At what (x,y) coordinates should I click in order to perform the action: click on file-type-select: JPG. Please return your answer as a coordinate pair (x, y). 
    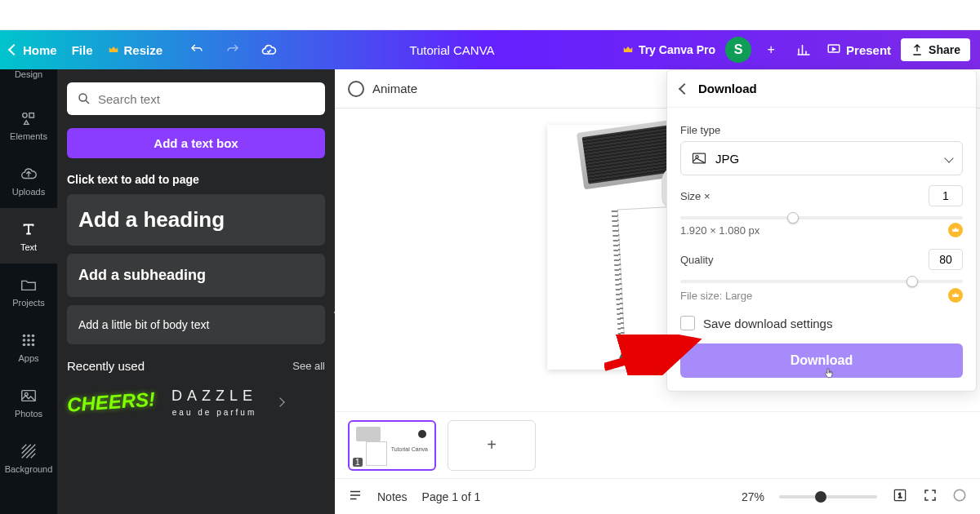
    Looking at the image, I should click on (822, 158).